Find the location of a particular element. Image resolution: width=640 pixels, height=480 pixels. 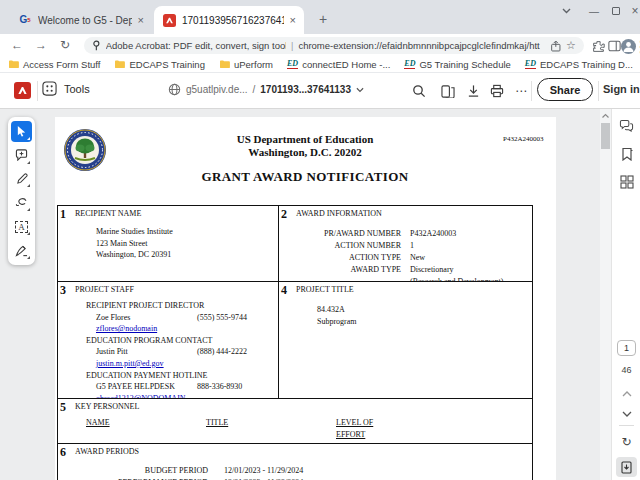

window-restore-button is located at coordinates (616, 11).